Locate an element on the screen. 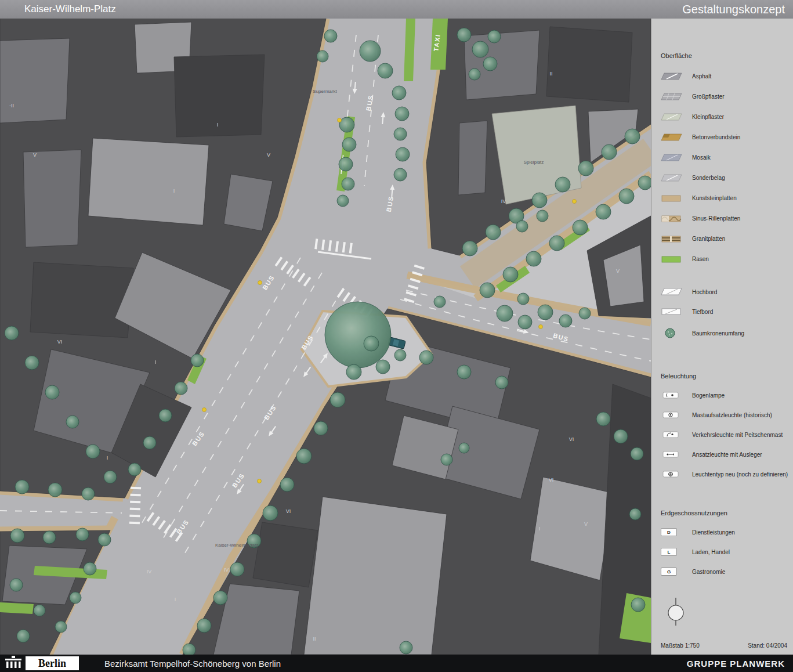  legend-item-label: Sinus-Rillenplatten is located at coordinates (716, 218).